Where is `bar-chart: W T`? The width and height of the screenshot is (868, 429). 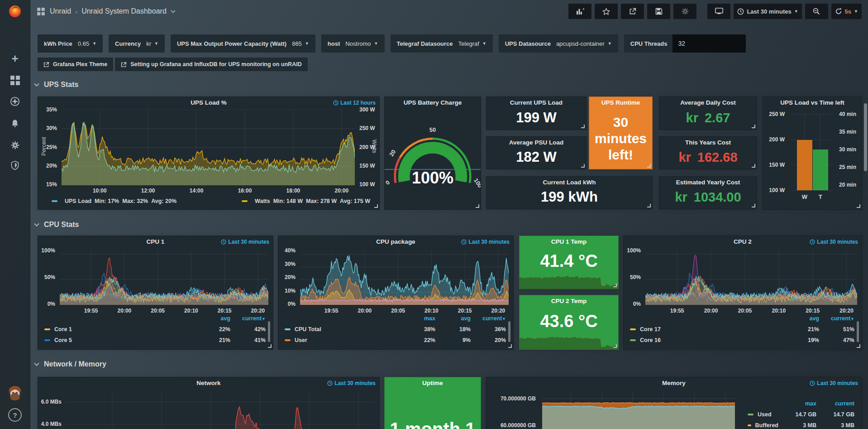 bar-chart: W T is located at coordinates (812, 152).